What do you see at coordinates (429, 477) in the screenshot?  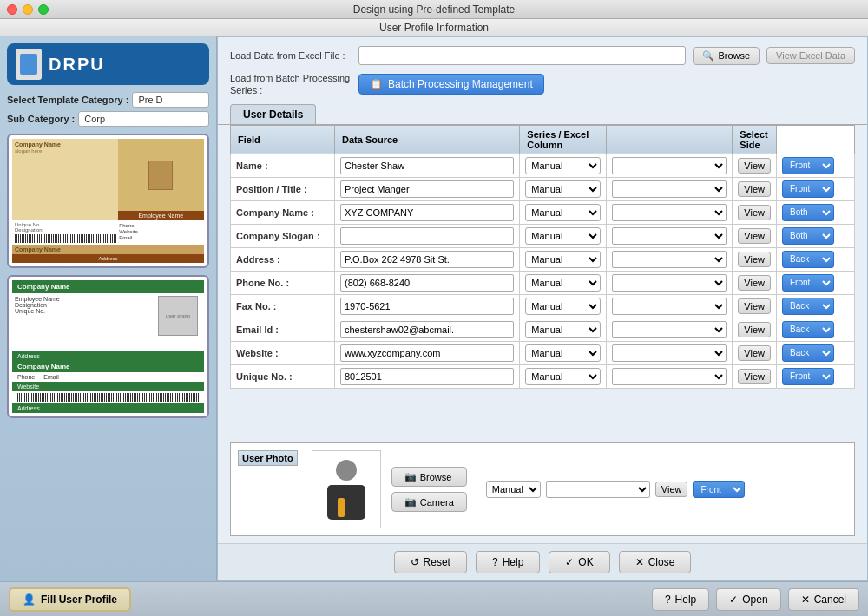 I see `photo-browse-button: 📷 Browse` at bounding box center [429, 477].